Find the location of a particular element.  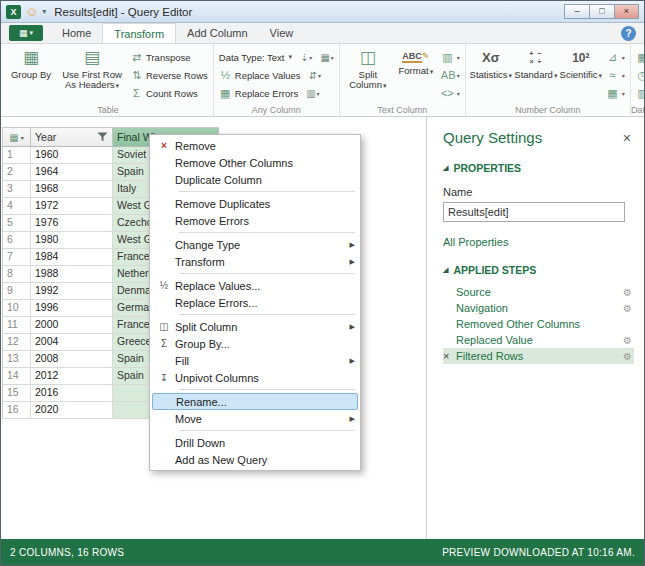

time-button: ◷▾ is located at coordinates (640, 75).